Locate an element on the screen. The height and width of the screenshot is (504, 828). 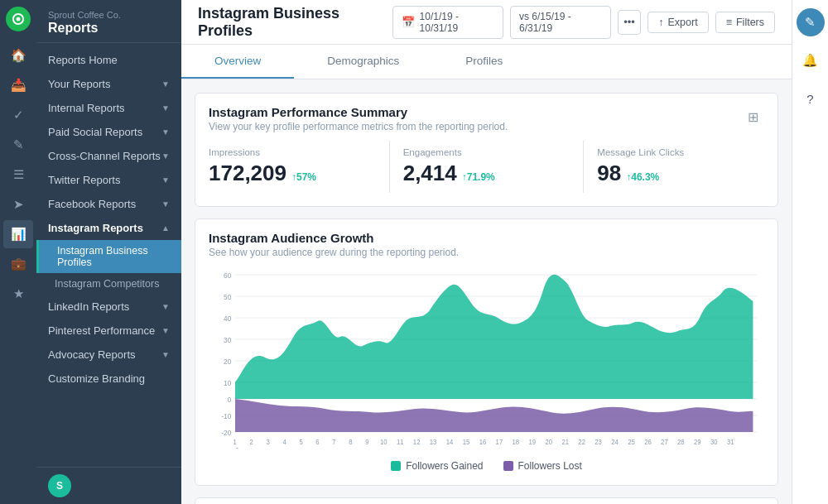
more-options-button: ••• is located at coordinates (629, 22).